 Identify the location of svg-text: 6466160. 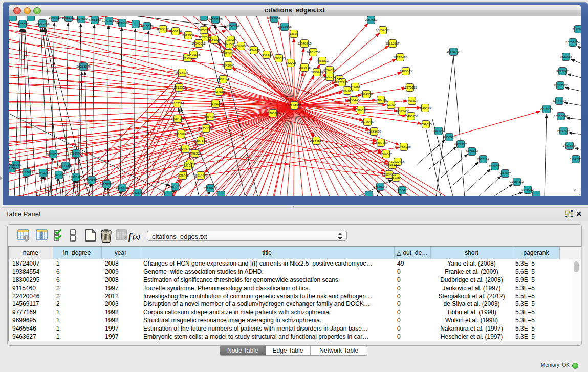
(95, 19).